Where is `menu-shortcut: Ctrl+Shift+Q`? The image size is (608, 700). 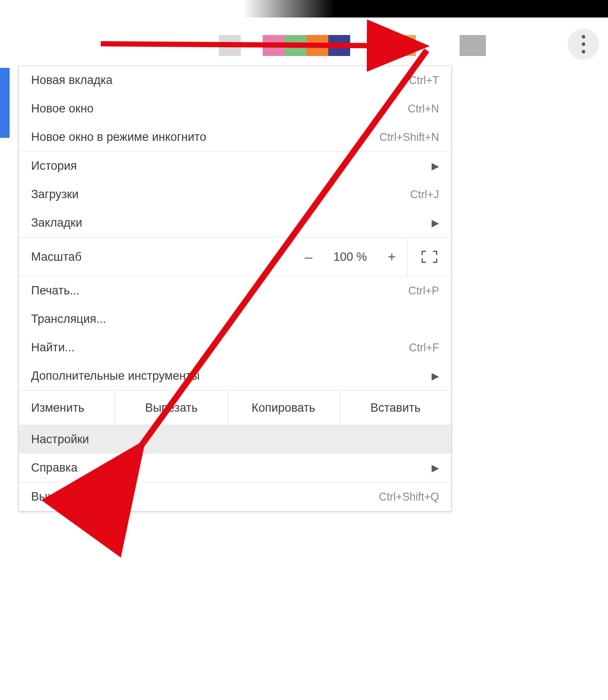
menu-shortcut: Ctrl+Shift+Q is located at coordinates (409, 497).